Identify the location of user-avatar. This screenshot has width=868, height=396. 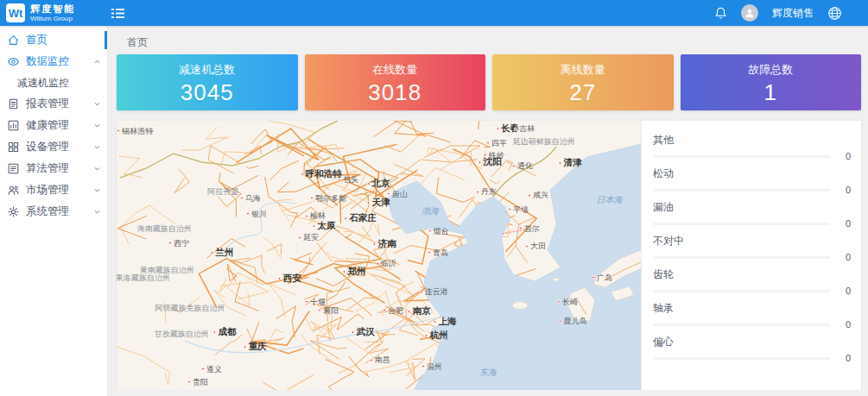
(750, 13).